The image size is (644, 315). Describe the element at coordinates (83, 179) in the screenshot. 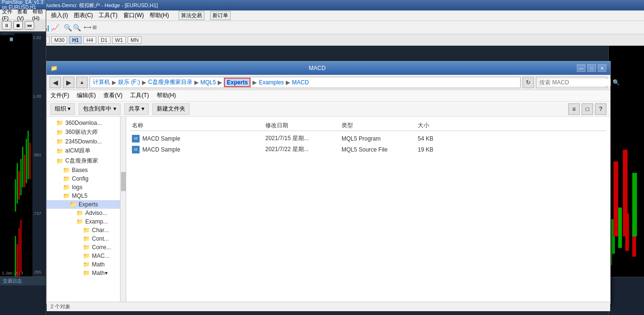

I see `tree-config: 📁 Config` at that location.